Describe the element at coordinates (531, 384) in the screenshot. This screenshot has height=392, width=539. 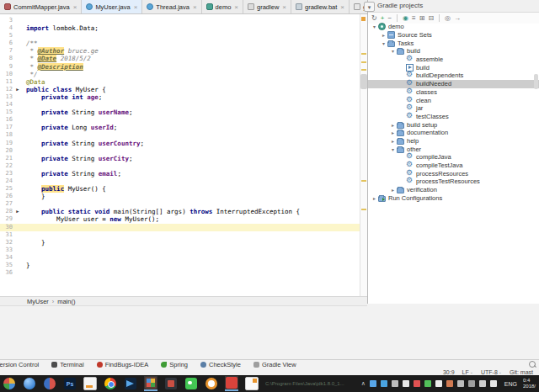
I see `taskbar-clock: 0:42018/` at that location.